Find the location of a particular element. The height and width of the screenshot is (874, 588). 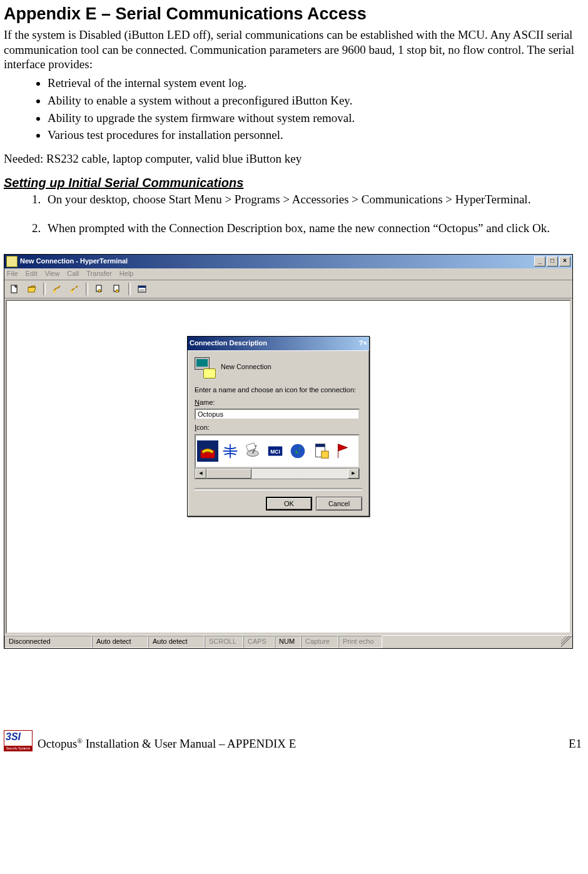

minimize-button: _ is located at coordinates (540, 262).